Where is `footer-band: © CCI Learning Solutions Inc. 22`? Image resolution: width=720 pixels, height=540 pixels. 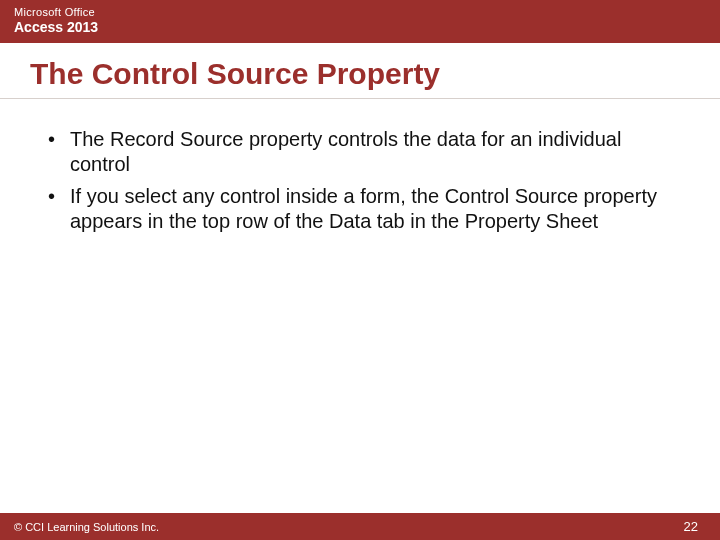 footer-band: © CCI Learning Solutions Inc. 22 is located at coordinates (360, 526).